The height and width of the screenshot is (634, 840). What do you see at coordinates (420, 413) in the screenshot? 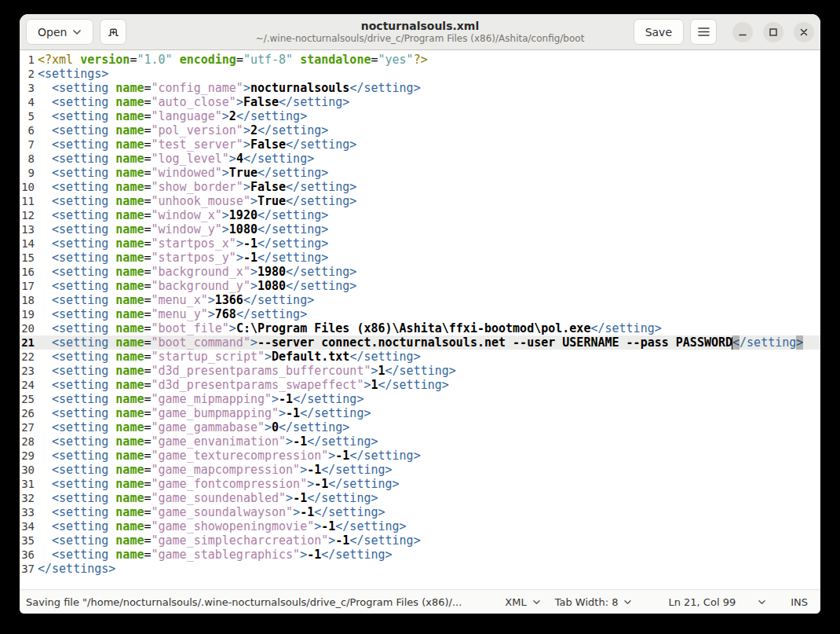
I see `code-line: 26 <setting name="game_bumpmapping">-1</…` at bounding box center [420, 413].